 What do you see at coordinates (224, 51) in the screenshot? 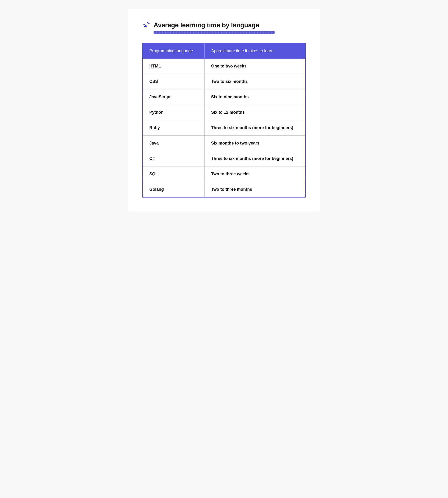
I see `table-header-row: Programming language Approximate time it…` at bounding box center [224, 51].